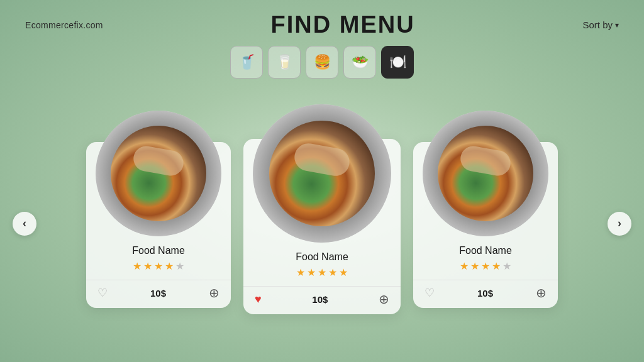 The width and height of the screenshot is (644, 362). What do you see at coordinates (475, 266) in the screenshot?
I see `star-3-2: ★` at bounding box center [475, 266].